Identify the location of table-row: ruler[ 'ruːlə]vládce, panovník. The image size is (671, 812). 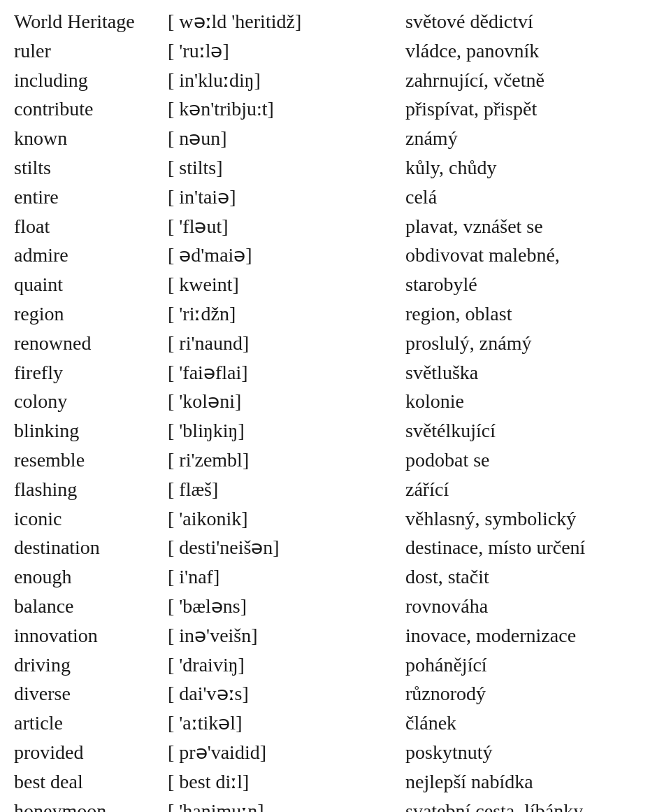
(336, 51).